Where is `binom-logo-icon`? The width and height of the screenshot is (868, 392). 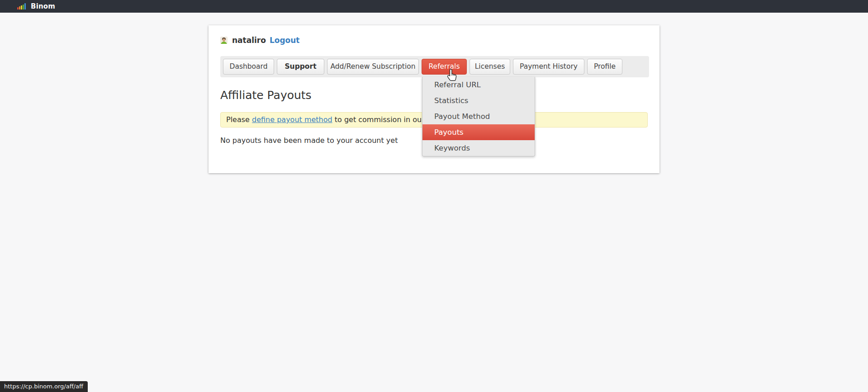 binom-logo-icon is located at coordinates (22, 6).